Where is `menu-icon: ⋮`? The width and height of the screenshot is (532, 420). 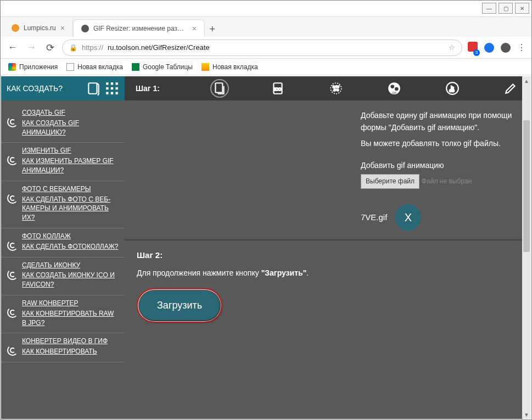
menu-icon: ⋮ is located at coordinates (522, 47).